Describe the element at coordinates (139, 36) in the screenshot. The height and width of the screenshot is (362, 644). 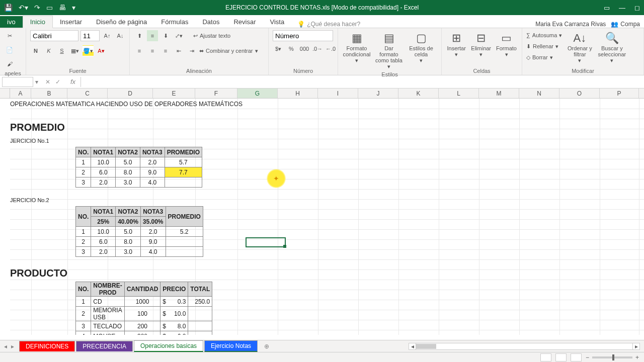
I see `align-top-icon: ⬆` at that location.